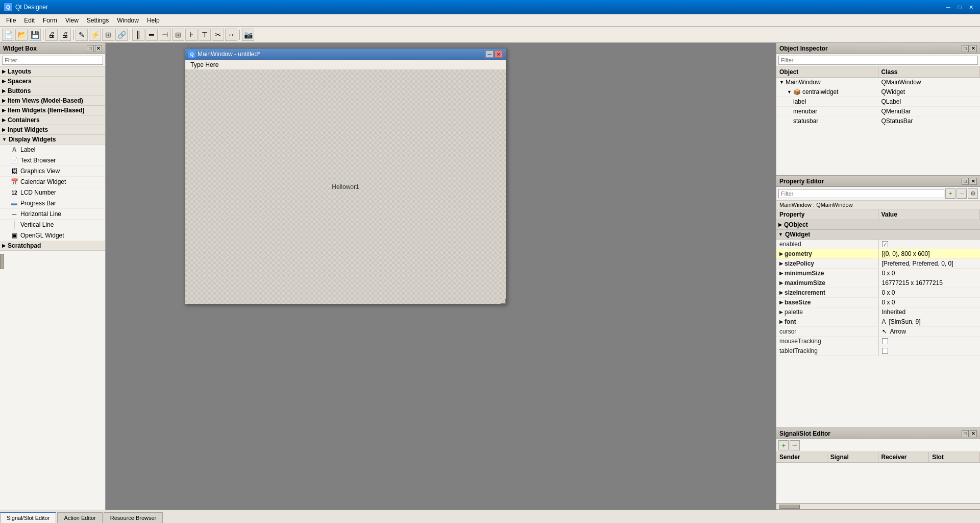 This screenshot has width=980, height=523. Describe the element at coordinates (960, 7) in the screenshot. I see `maximize-button: □` at that location.